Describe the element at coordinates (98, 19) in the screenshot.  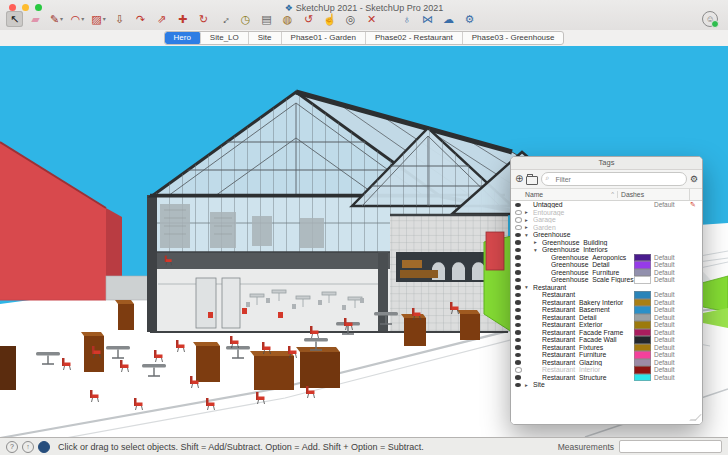
I see `shapes-tool: ▨▾` at that location.